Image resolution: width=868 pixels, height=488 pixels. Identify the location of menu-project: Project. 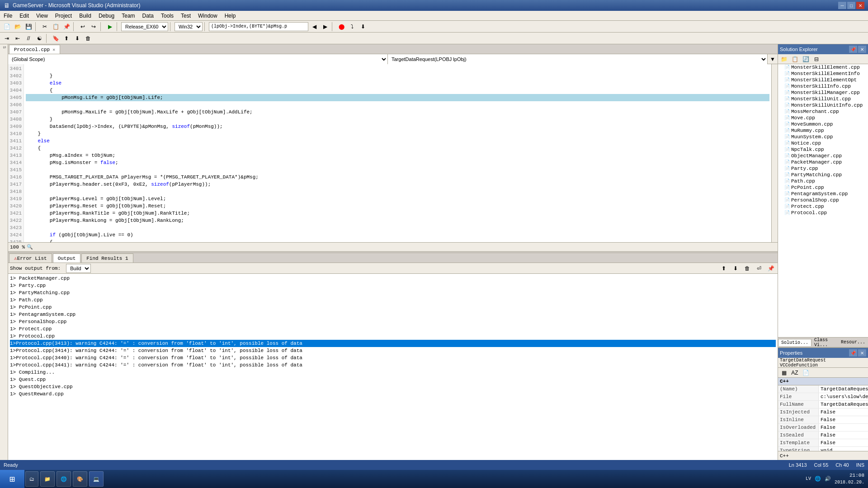
(63, 15).